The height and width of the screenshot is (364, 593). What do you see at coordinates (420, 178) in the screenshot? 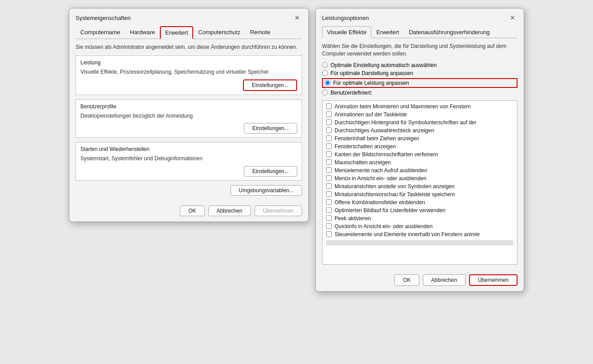
I see `checkbox-item-9: Menüs in Ansicht ein- oder ausblenden` at bounding box center [420, 178].